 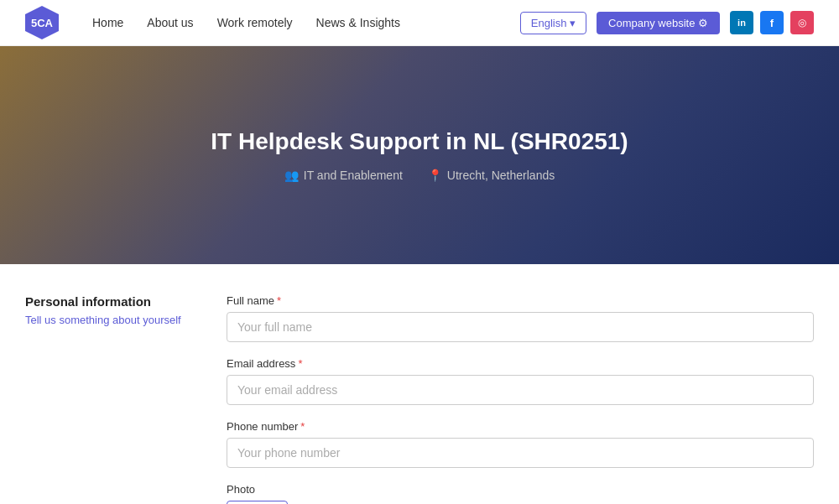 What do you see at coordinates (492, 175) in the screenshot?
I see `location-info: 📍 Utrecht, Netherlands` at bounding box center [492, 175].